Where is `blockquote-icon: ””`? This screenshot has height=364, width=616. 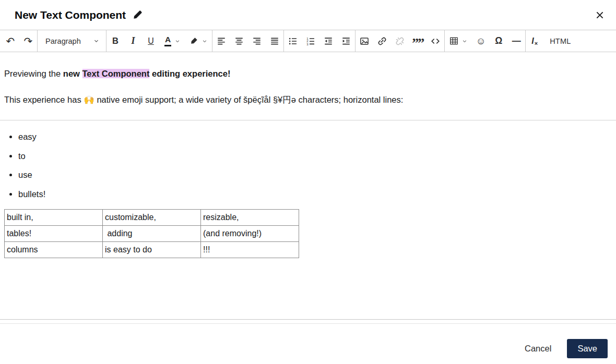 blockquote-icon: ”” is located at coordinates (418, 41).